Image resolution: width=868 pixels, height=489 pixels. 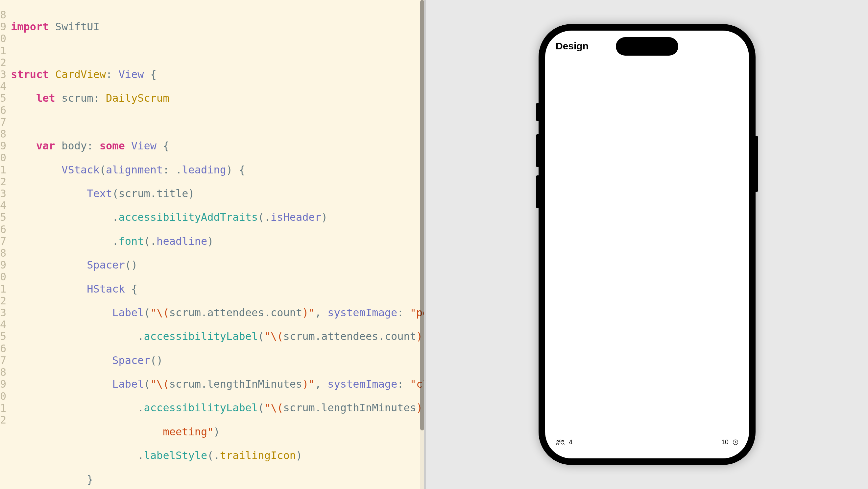 What do you see at coordinates (730, 442) in the screenshot?
I see `duration-label: 10` at bounding box center [730, 442].